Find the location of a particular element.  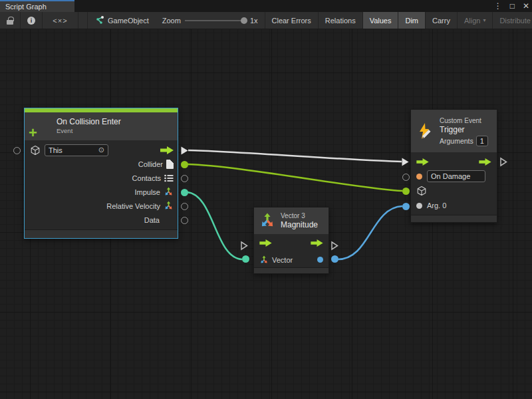

event-name-field: On Damage is located at coordinates (456, 176).